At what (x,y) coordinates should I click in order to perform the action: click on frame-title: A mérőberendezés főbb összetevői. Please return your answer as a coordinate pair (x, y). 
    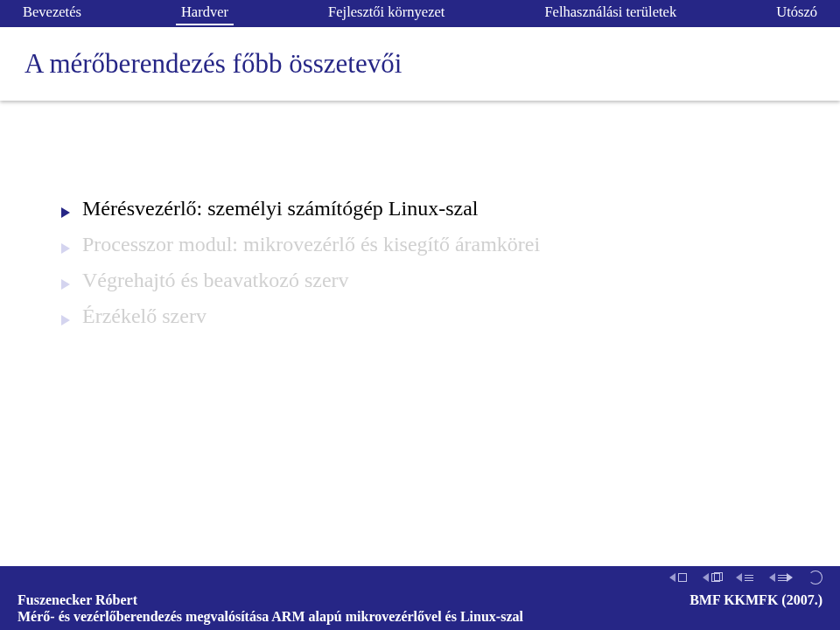
    Looking at the image, I should click on (420, 64).